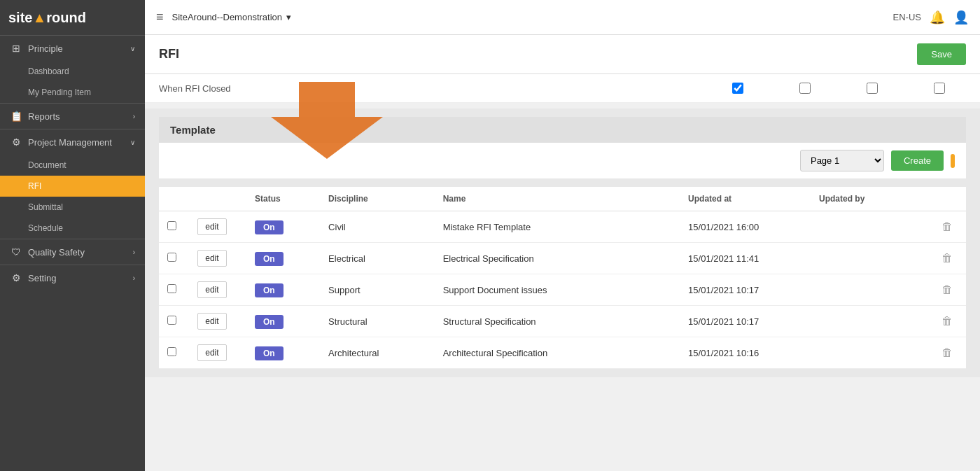 This screenshot has height=471, width=980. Describe the element at coordinates (46, 49) in the screenshot. I see `sidebar-label-principle: Principle` at that location.